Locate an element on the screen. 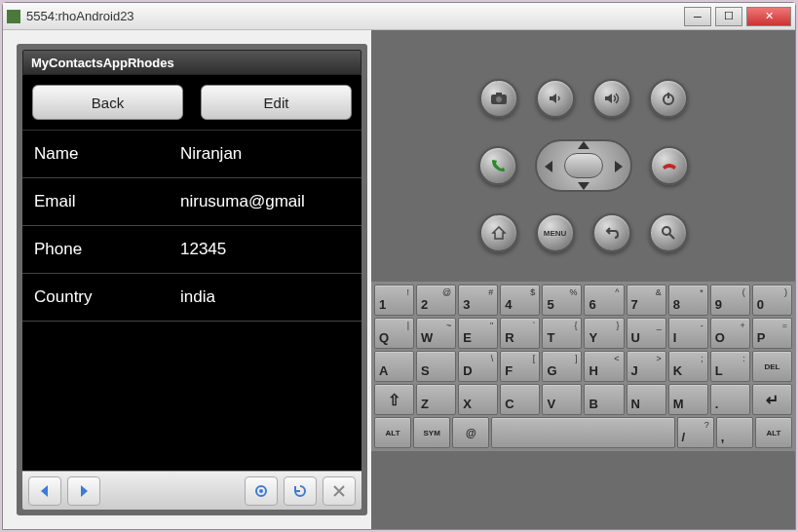  search-hw-button is located at coordinates (668, 233).